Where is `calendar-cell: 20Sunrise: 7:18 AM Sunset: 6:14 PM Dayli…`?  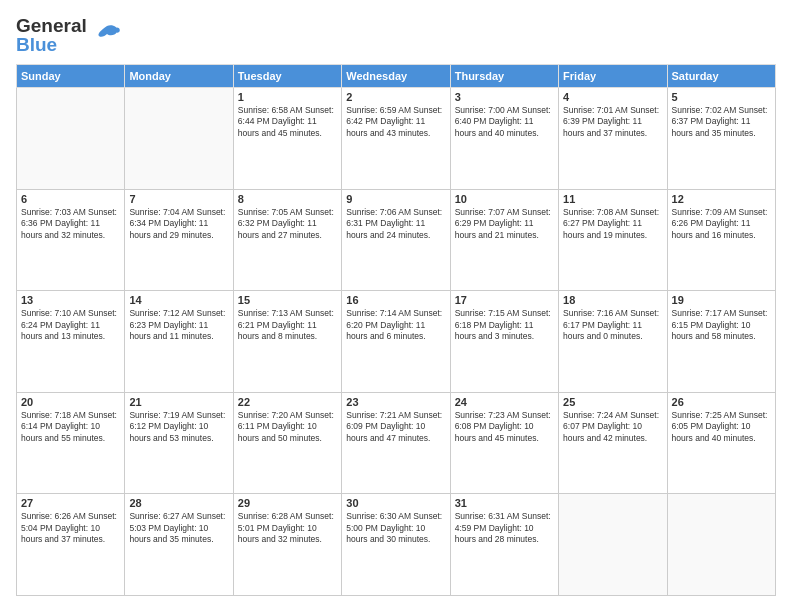
calendar-cell: 20Sunrise: 7:18 AM Sunset: 6:14 PM Dayli… is located at coordinates (71, 443).